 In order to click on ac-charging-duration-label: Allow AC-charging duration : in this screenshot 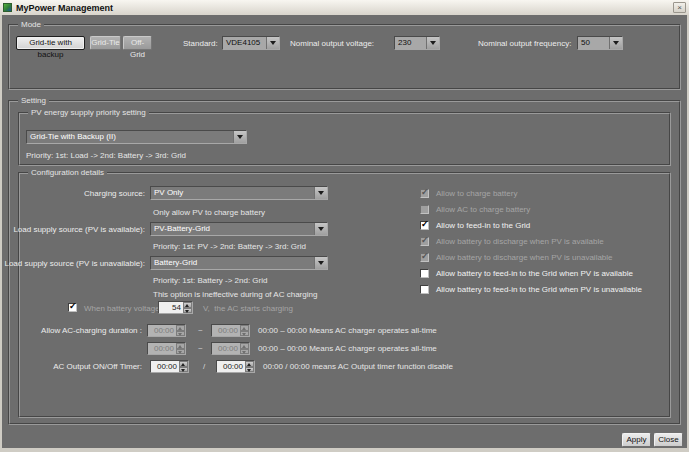, I will do `click(75, 331)`.